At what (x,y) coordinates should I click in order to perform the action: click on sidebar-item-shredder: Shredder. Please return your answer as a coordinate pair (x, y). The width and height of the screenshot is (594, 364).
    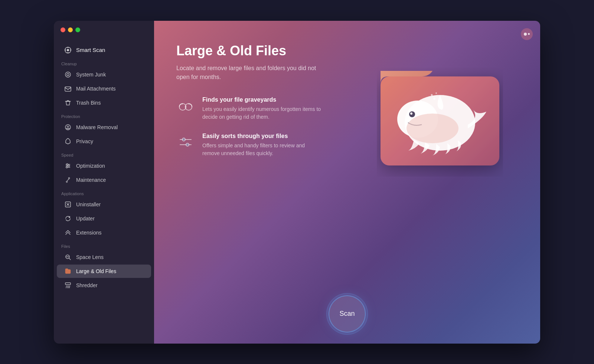
    Looking at the image, I should click on (104, 285).